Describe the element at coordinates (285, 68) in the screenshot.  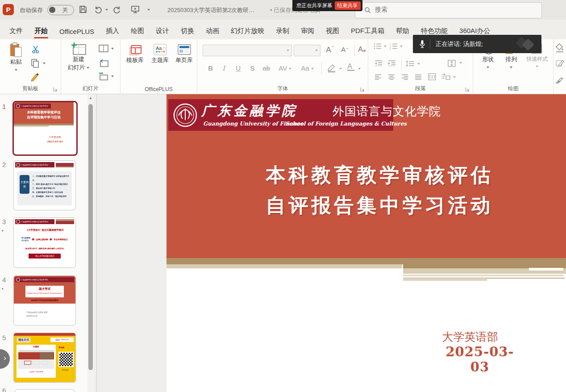
I see `character-spacing-button: AV` at that location.